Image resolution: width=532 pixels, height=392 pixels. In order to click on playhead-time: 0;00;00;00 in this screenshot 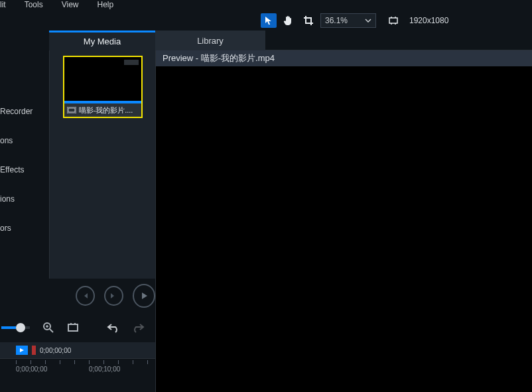, I will do `click(56, 350)`.